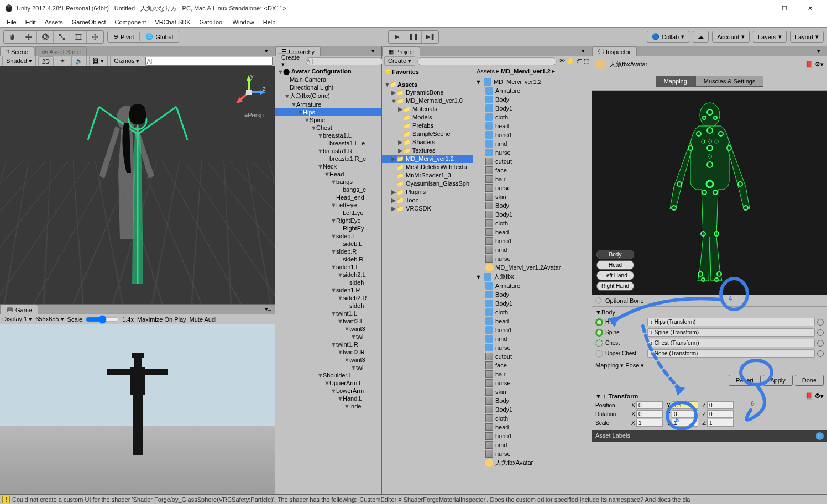  What do you see at coordinates (328, 259) in the screenshot?
I see `hierarchy-item: sideb.R` at bounding box center [328, 259].